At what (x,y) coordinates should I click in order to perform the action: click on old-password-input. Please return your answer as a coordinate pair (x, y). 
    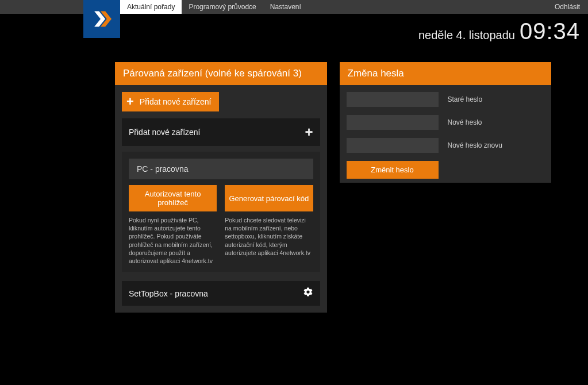
    Looking at the image, I should click on (393, 99).